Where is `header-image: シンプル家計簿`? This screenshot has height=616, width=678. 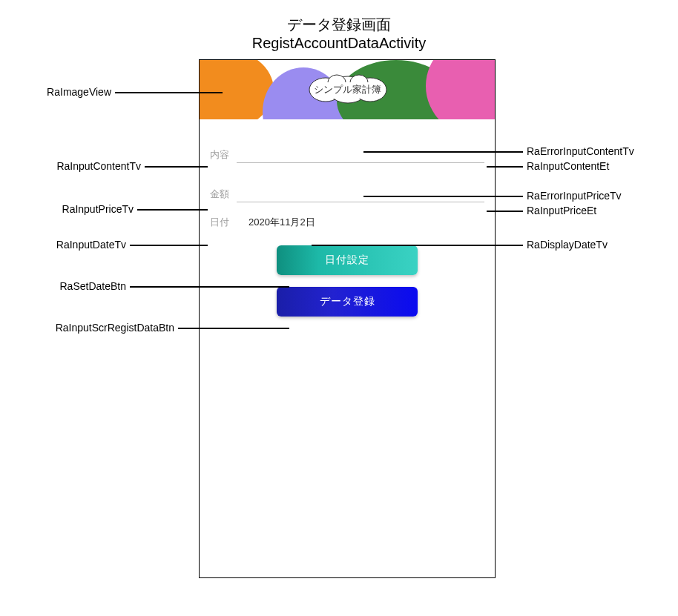 header-image: シンプル家計簿 is located at coordinates (347, 90).